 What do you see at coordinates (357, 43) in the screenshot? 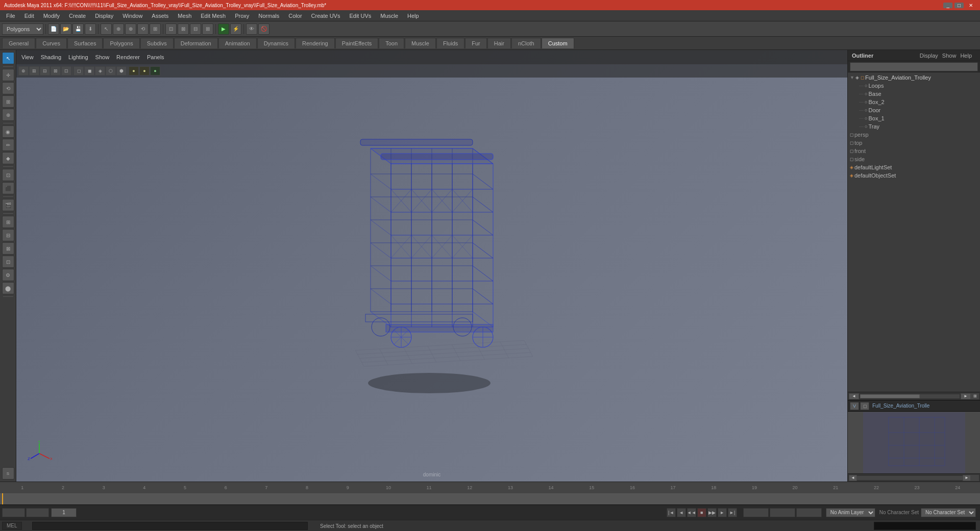
I see `tab-painteffects: PaintEffects` at bounding box center [357, 43].